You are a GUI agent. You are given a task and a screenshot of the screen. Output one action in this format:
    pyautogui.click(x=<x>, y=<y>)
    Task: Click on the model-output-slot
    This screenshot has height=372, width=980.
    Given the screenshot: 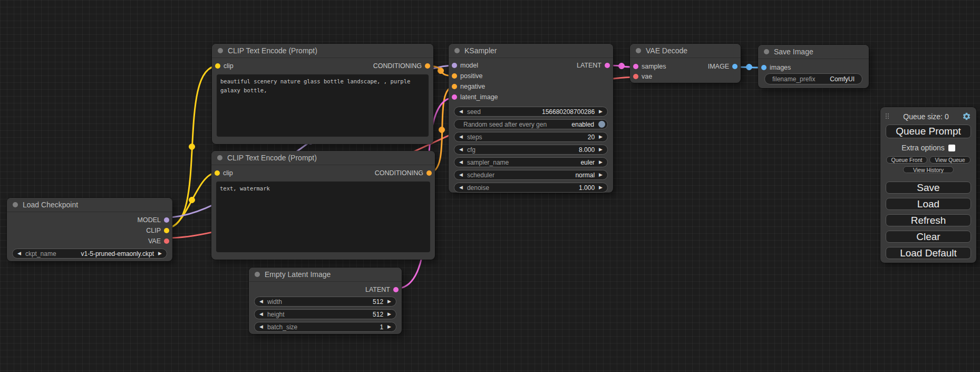 What is the action you would take?
    pyautogui.click(x=167, y=220)
    